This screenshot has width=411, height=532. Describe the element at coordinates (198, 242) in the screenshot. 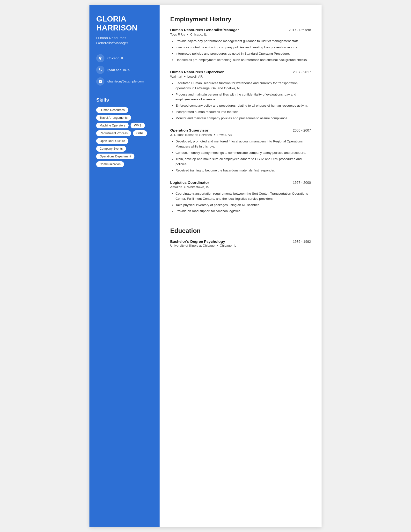

I see `edu-degree: Bachelor's Degree Psychology` at that location.